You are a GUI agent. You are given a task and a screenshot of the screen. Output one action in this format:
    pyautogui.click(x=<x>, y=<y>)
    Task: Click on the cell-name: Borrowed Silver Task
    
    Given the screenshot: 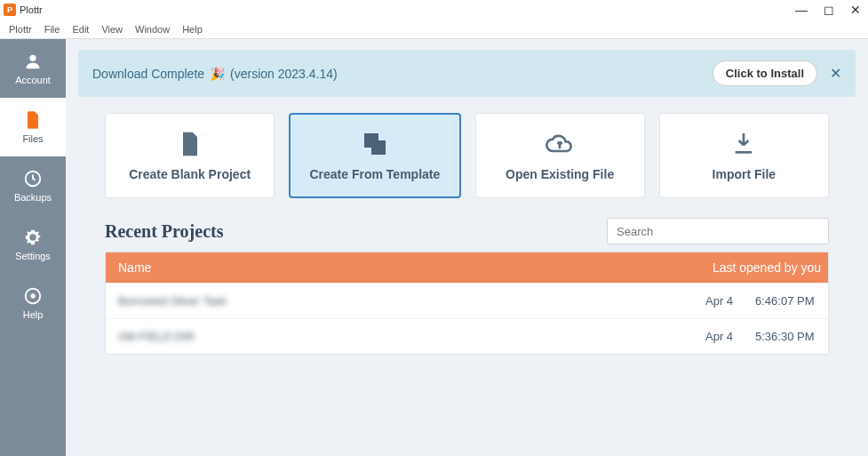 What is the action you would take?
    pyautogui.click(x=405, y=300)
    